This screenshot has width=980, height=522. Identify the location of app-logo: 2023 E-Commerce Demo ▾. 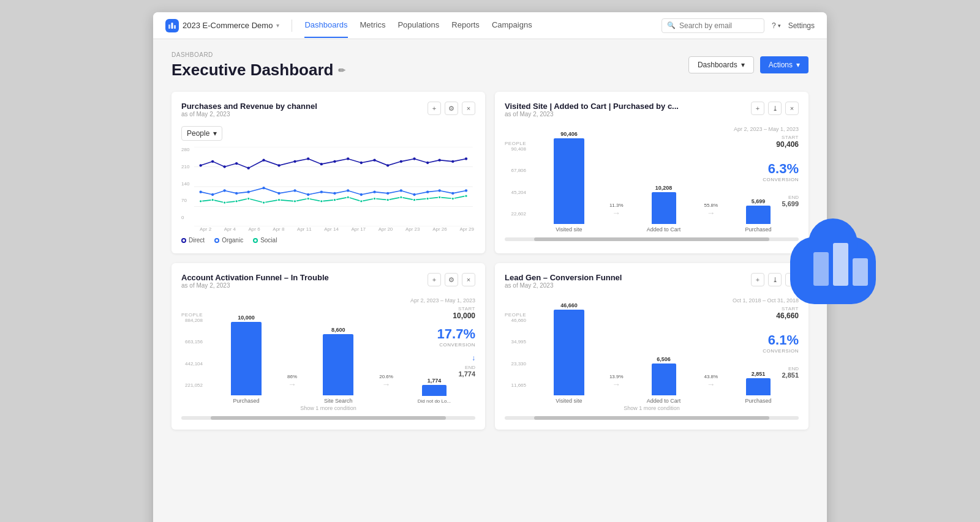
(222, 26).